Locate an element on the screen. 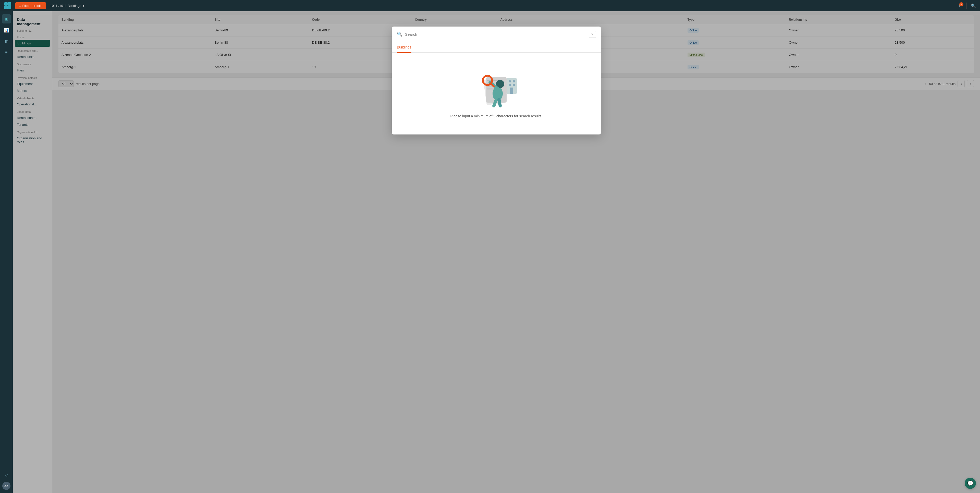  sidebar-item-grid: ⊞ is located at coordinates (6, 19).